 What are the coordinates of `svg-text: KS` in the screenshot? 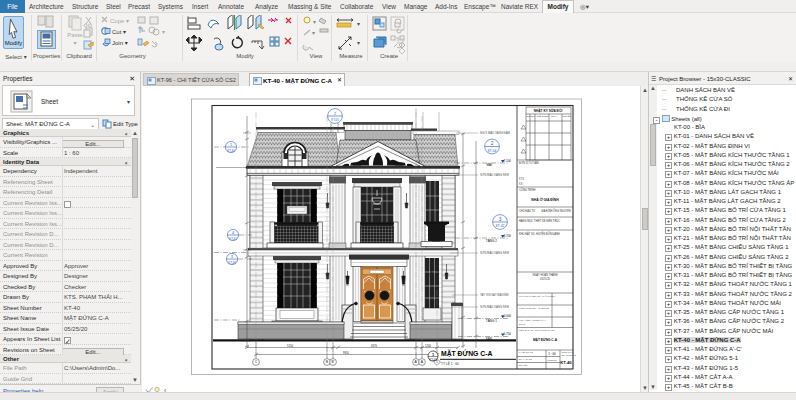 It's located at (521, 184).